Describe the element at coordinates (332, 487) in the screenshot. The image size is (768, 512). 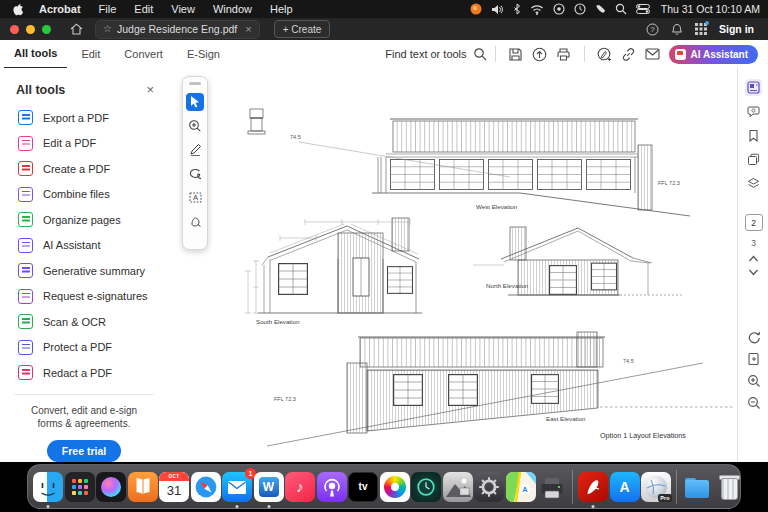
I see `dock-podcasts-icon` at that location.